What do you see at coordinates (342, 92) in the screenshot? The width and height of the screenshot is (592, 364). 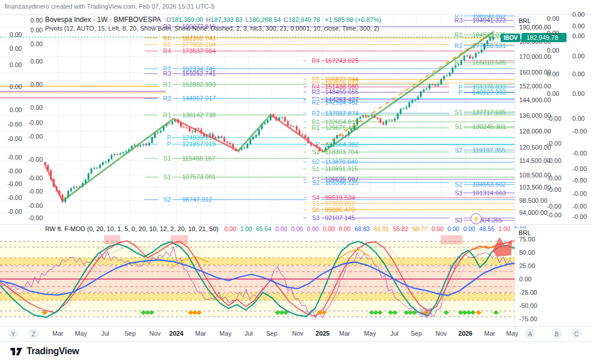 I see `svg-text: 148459.655` at bounding box center [342, 92].